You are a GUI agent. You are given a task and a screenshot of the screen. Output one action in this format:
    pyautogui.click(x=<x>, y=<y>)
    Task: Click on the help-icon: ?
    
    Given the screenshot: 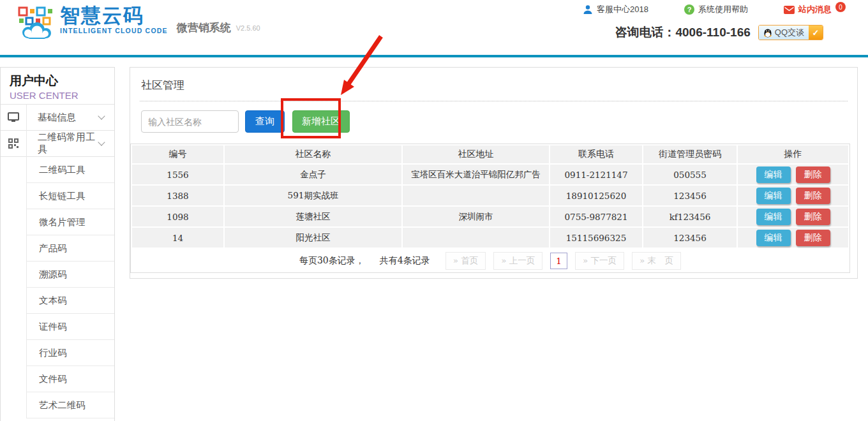 What is the action you would take?
    pyautogui.click(x=689, y=10)
    